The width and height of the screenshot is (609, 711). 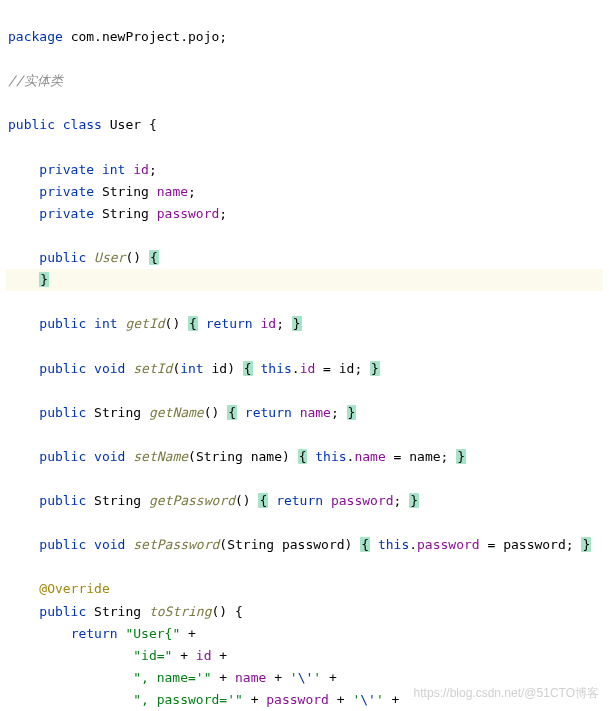 I want to click on comment: //实体类, so click(x=36, y=80).